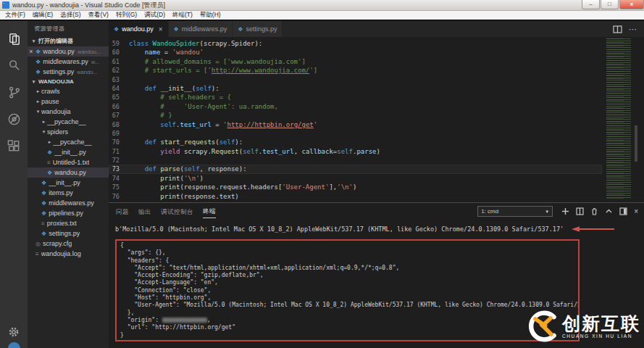  I want to click on file-path-hint: w..., so click(96, 62).